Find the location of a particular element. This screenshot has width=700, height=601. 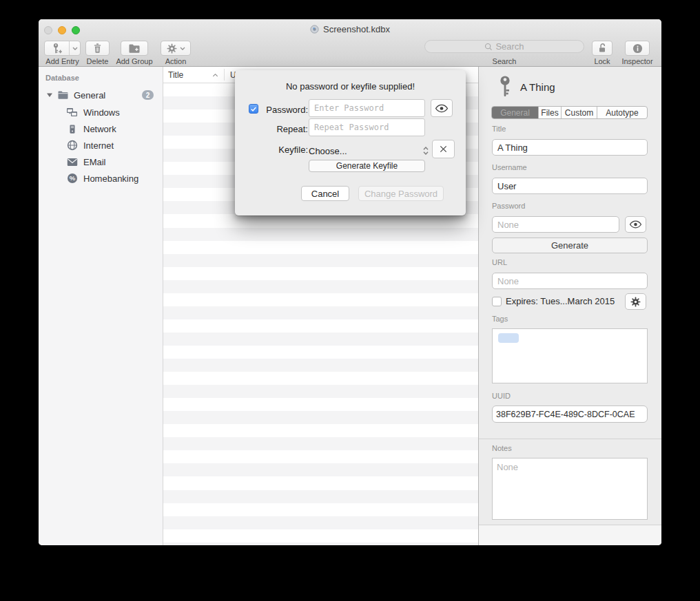

tag-pill is located at coordinates (508, 338).